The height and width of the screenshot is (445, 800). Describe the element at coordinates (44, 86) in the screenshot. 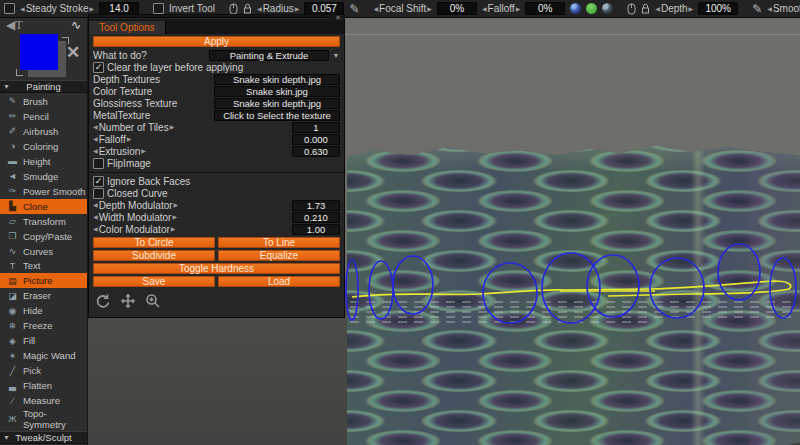

I see `section-header-painting: ▼ Painting` at that location.